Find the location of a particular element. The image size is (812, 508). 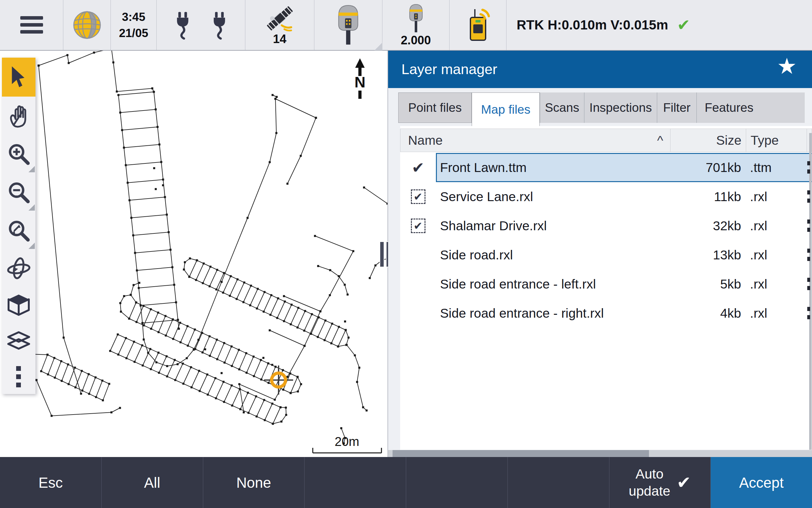

radio-link-status is located at coordinates (478, 25).